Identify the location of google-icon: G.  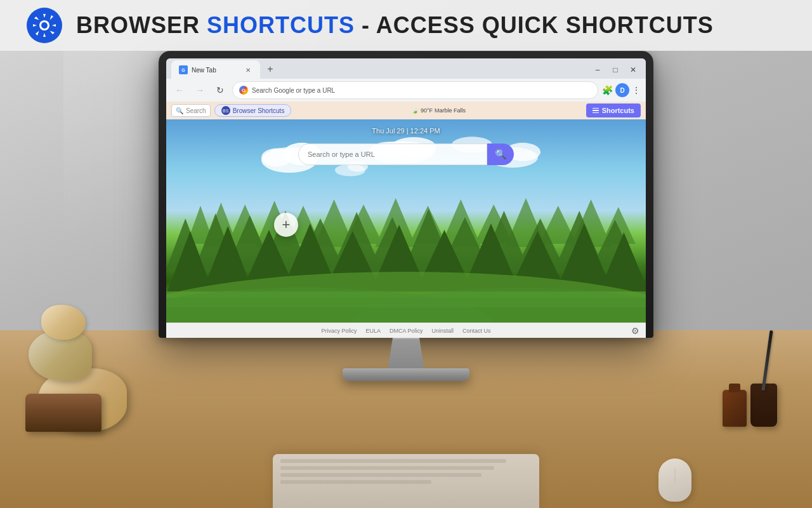
(244, 90).